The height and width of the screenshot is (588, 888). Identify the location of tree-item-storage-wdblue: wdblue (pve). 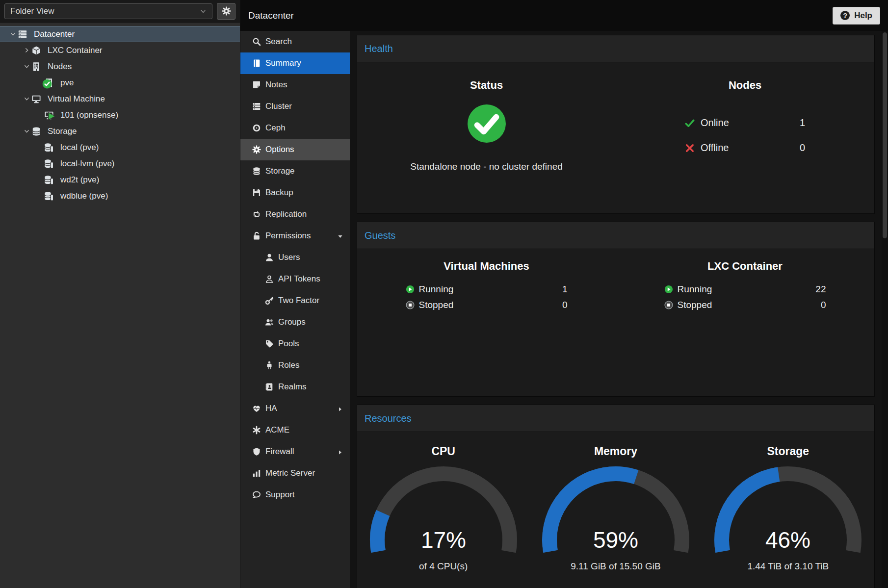
(120, 196).